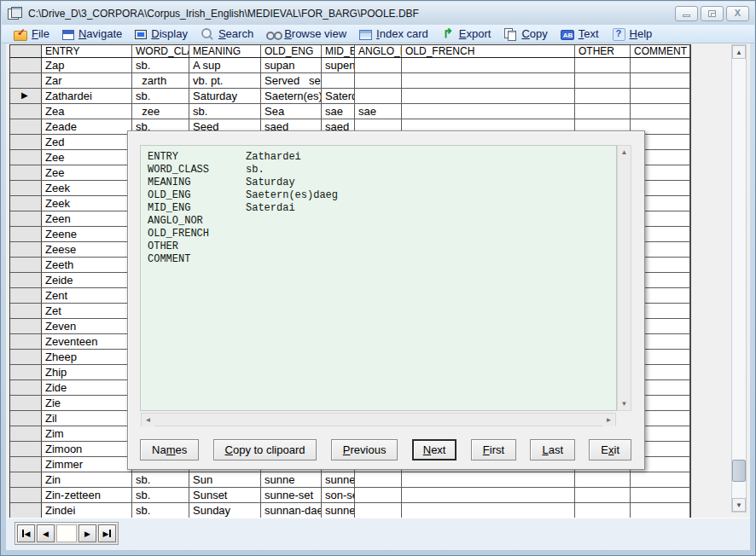 This screenshot has width=756, height=556. I want to click on table-cell: Zeen, so click(87, 218).